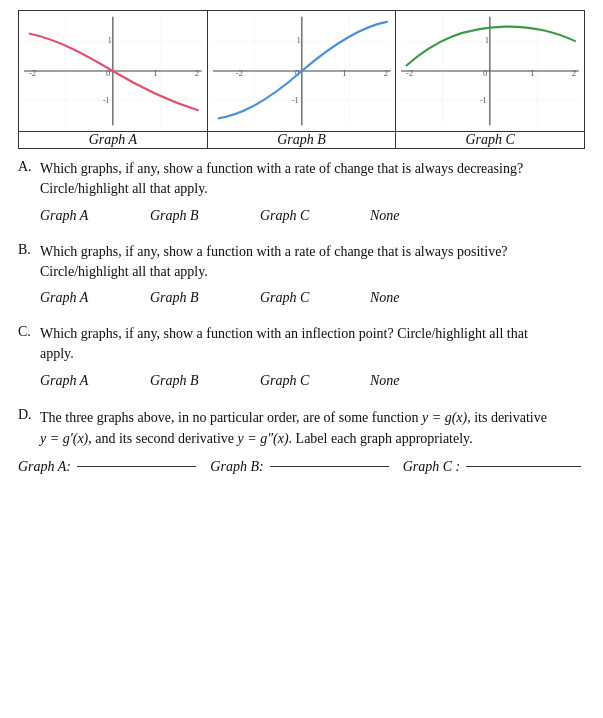 This screenshot has height=718, width=603. Describe the element at coordinates (302, 140) in the screenshot. I see `graph-b-label: Graph B` at that location.